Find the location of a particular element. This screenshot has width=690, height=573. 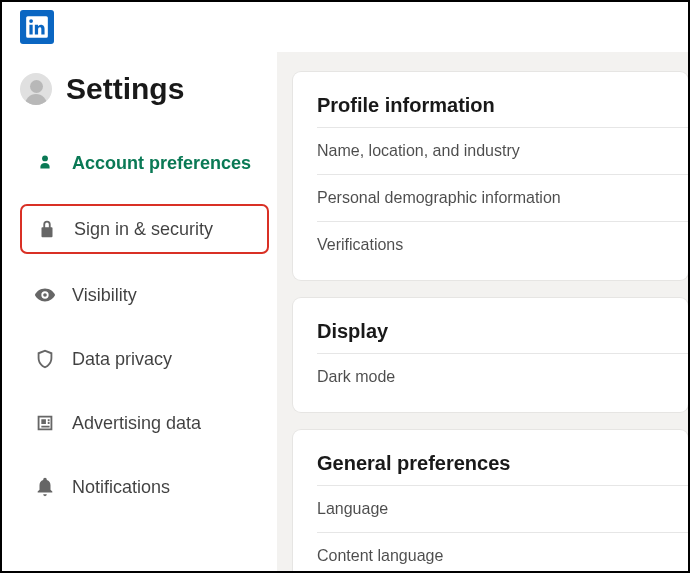

topbar is located at coordinates (345, 27).